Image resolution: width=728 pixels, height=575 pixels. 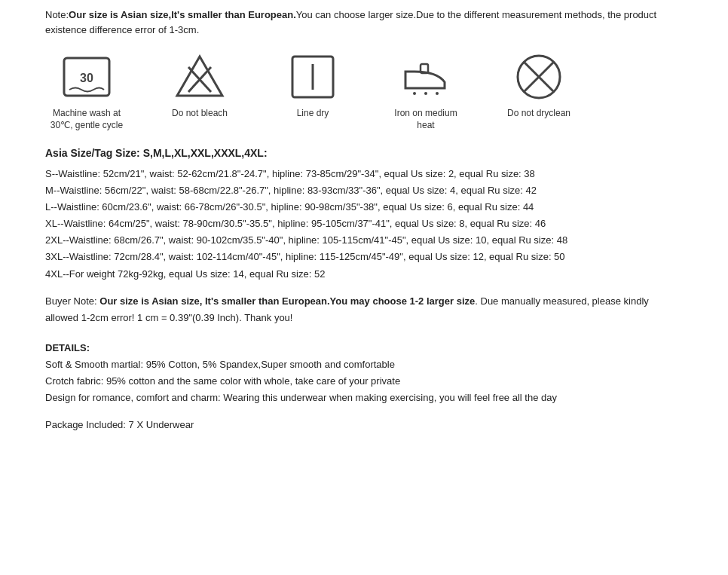 What do you see at coordinates (364, 207) in the screenshot?
I see `size-line: L--Waistline: 60cm/23.6", waist: 66-78cm…` at bounding box center [364, 207].